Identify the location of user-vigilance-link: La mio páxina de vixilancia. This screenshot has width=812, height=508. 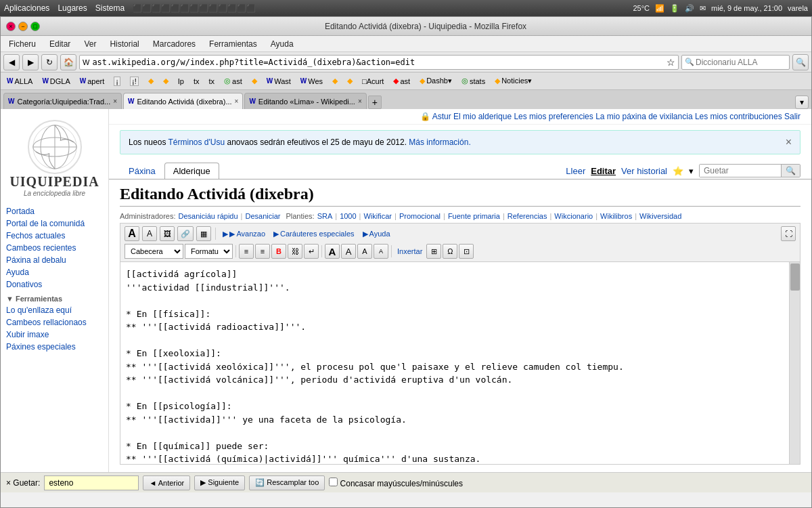
(644, 117).